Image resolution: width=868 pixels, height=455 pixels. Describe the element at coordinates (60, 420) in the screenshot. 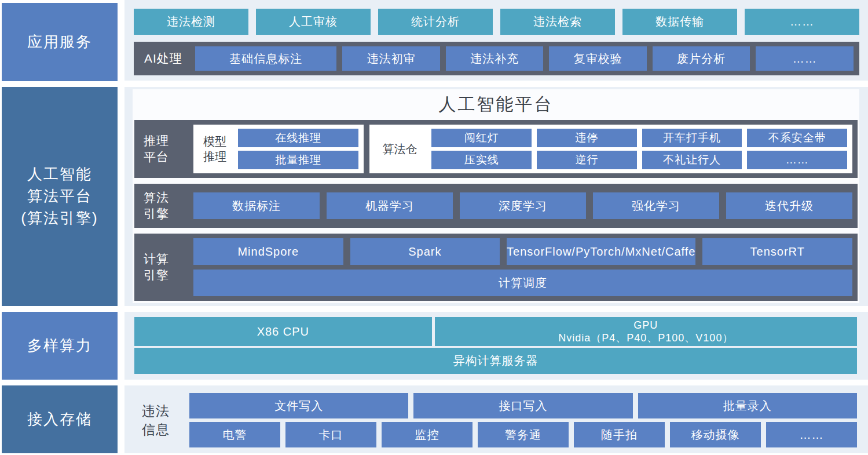

I see `category-access-storage: 接入存储` at that location.